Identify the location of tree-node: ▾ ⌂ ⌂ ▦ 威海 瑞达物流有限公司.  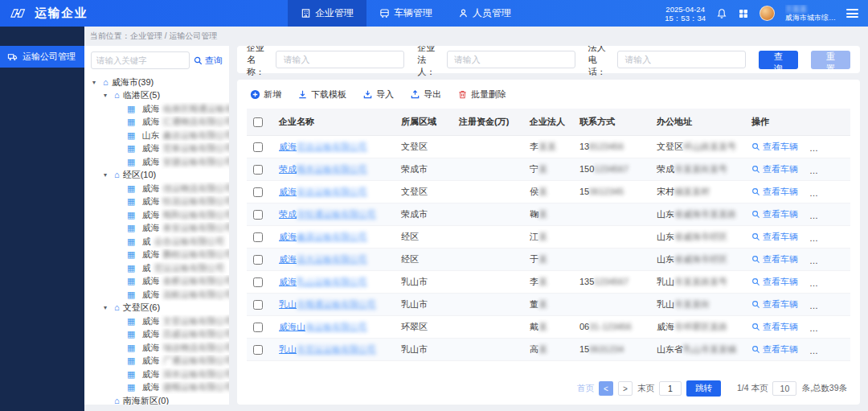
(157, 347).